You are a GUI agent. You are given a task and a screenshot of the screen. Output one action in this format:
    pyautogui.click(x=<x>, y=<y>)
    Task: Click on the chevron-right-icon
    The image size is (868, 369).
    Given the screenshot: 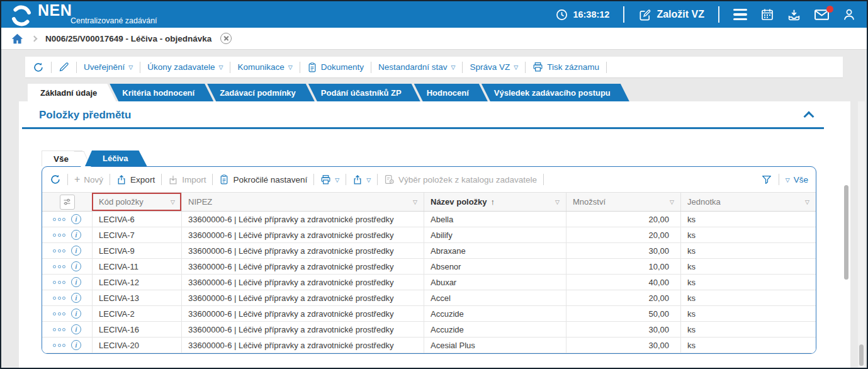 What is the action you would take?
    pyautogui.click(x=35, y=38)
    